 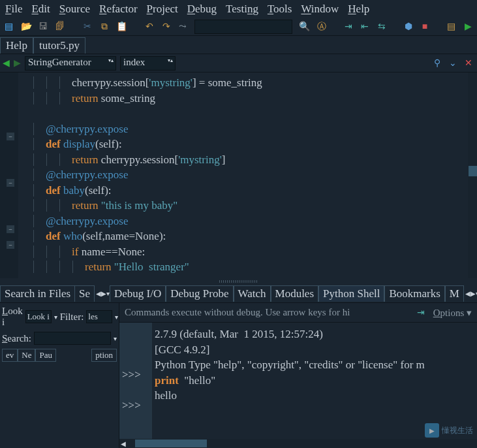 I want to click on stop-icon: ■, so click(x=425, y=27).